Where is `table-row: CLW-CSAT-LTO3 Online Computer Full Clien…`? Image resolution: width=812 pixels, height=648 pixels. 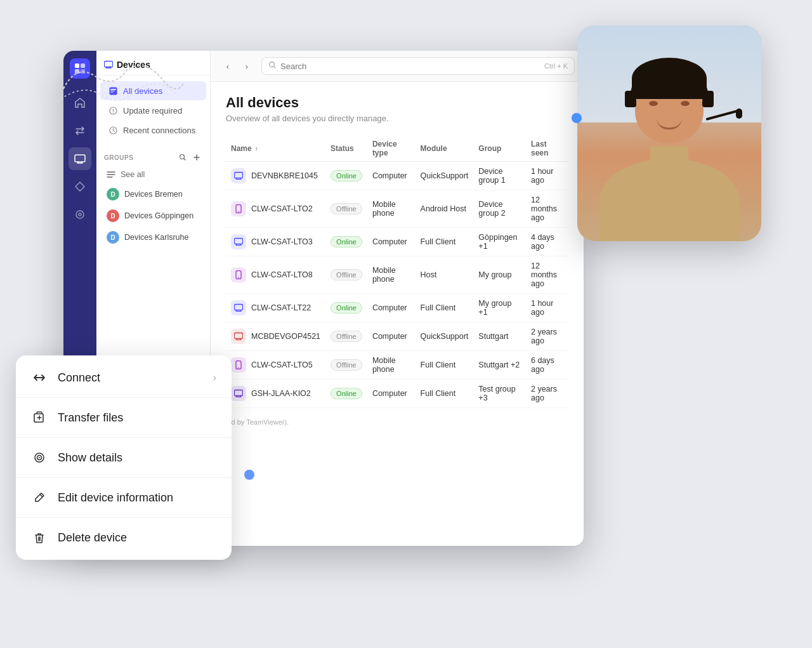 table-row: CLW-CSAT-LTO3 Online Computer Full Clien… is located at coordinates (397, 242).